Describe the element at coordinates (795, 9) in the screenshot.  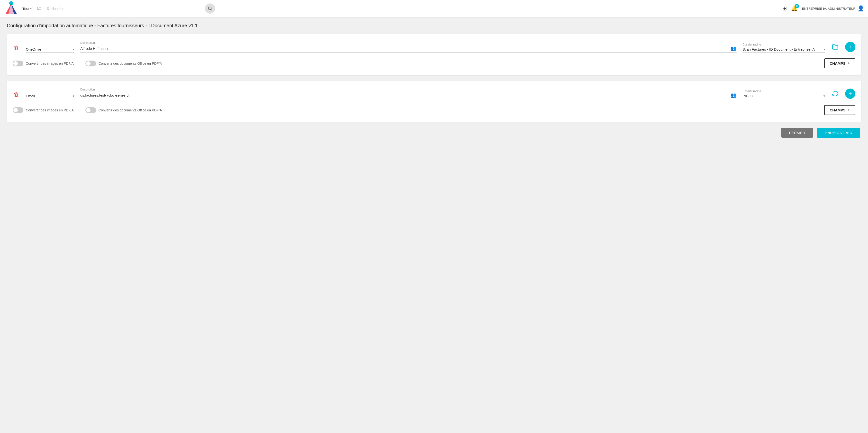
I see `notifications: 🔔 0` at that location.